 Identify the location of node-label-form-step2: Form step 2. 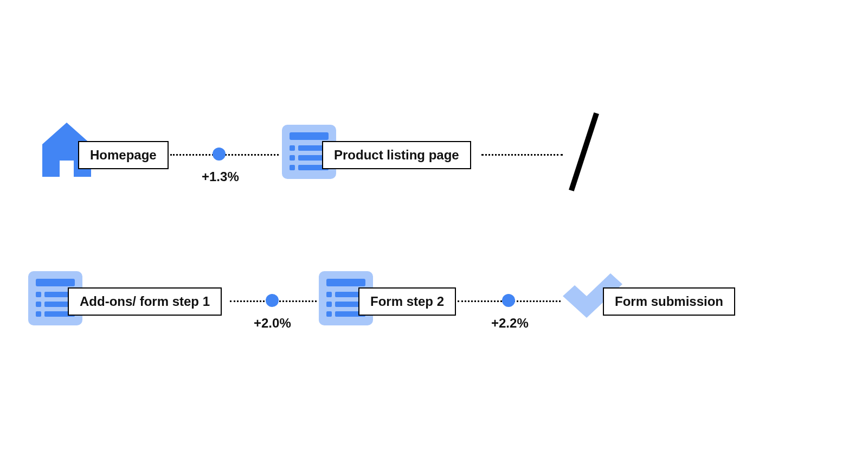
(407, 302).